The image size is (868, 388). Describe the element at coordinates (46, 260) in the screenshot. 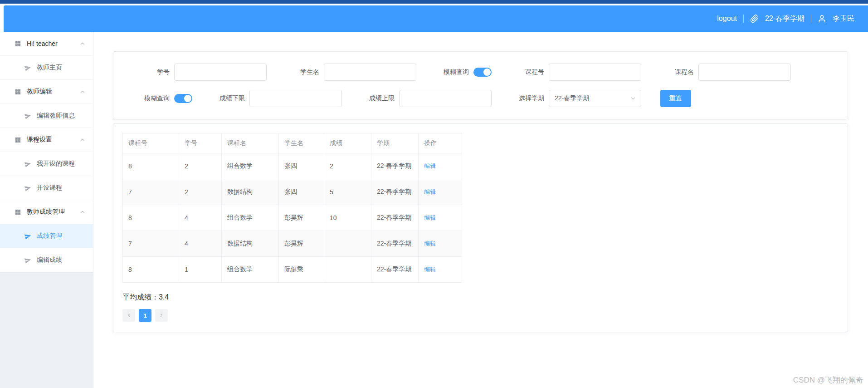

I see `sidebar-item-编辑成绩: 编辑成绩` at that location.